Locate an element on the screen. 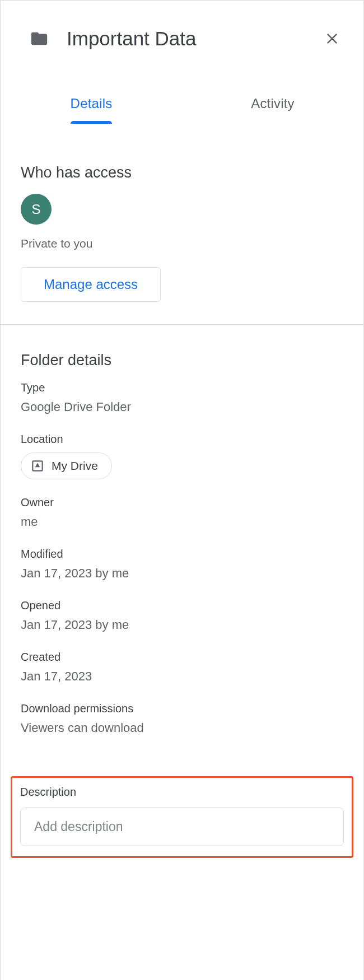  field-modified: Modified Jan 17, 2023 by me is located at coordinates (182, 565).